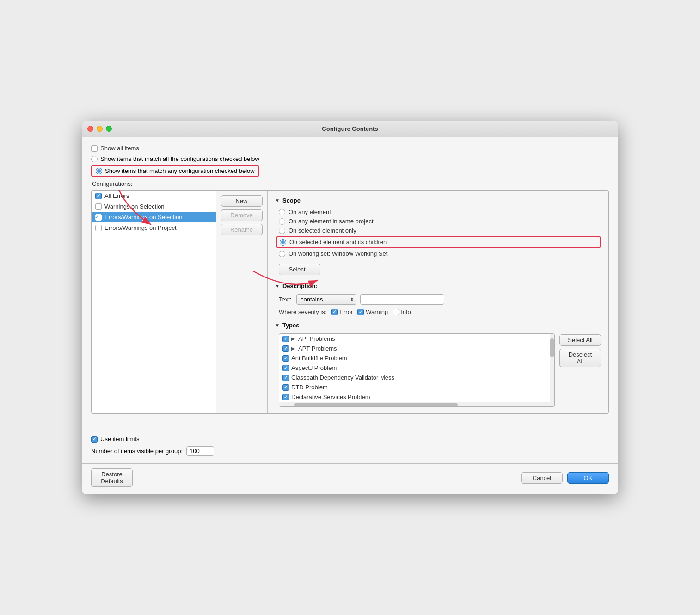  What do you see at coordinates (286, 300) in the screenshot?
I see `text-label: Text:` at bounding box center [286, 300].